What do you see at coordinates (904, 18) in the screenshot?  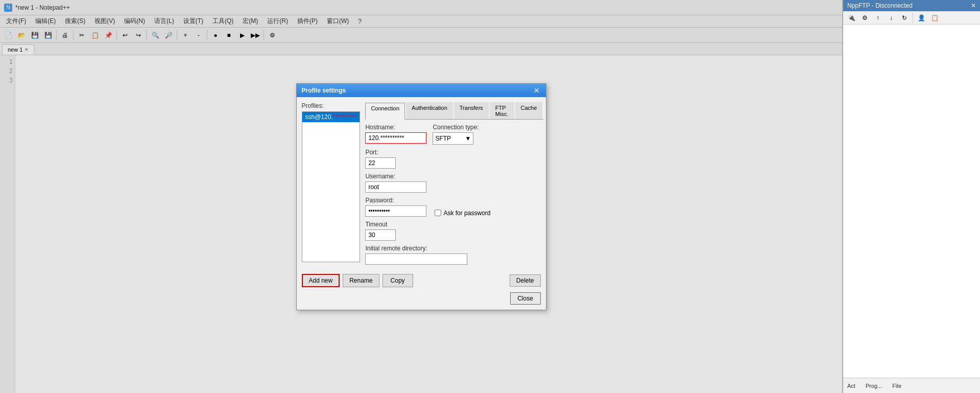 I see `ftp-refresh-btn: ↻` at bounding box center [904, 18].